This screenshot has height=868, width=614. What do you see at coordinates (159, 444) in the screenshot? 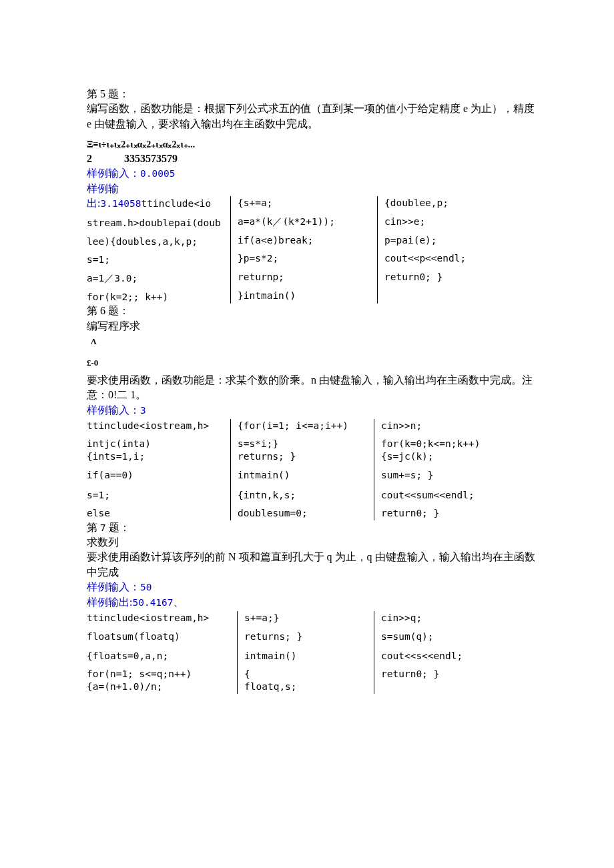
I see `q6-c1-l1: intjc(inta)` at bounding box center [159, 444].